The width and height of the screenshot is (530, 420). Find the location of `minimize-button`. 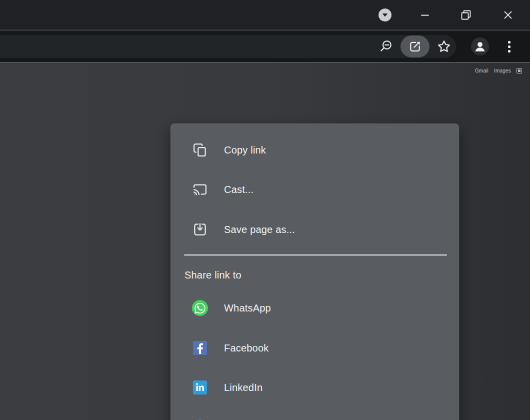

minimize-button is located at coordinates (425, 15).